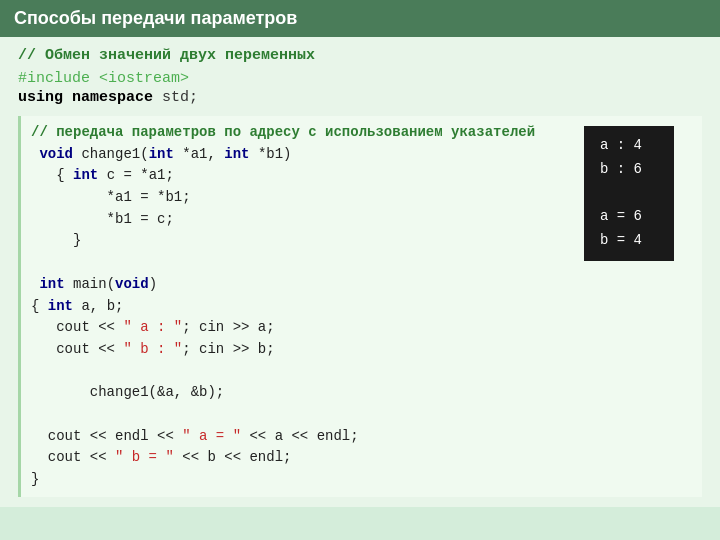 Image resolution: width=720 pixels, height=540 pixels. Describe the element at coordinates (362, 458) in the screenshot. I see `code-line-11: cout << " b = " << b << endl;` at that location.